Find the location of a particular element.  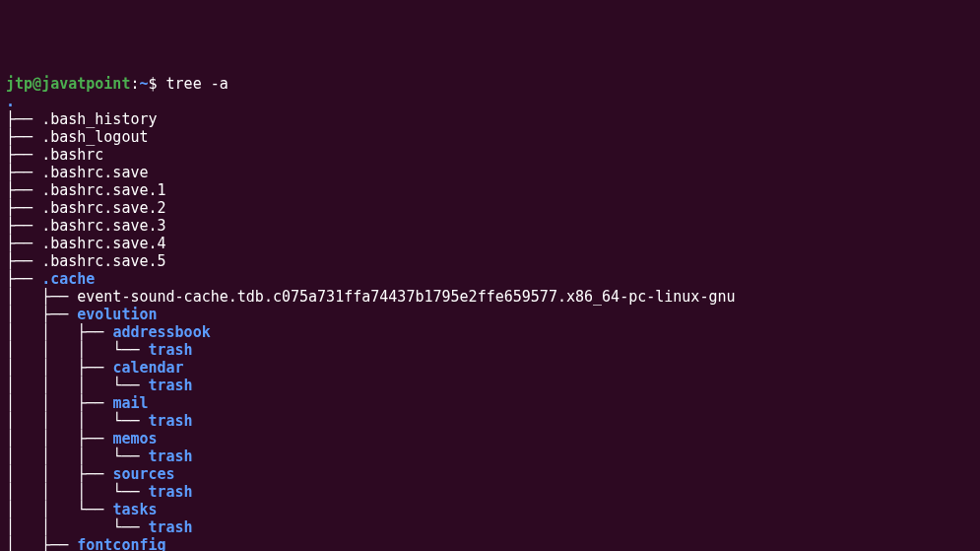

tree-entry: calendar is located at coordinates (148, 368).